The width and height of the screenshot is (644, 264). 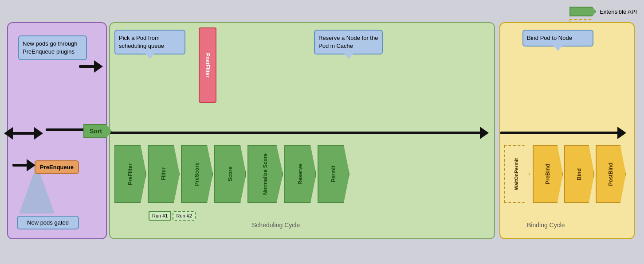 What do you see at coordinates (546, 225) in the screenshot?
I see `binding-cycle-label: Binding Cycle` at bounding box center [546, 225].